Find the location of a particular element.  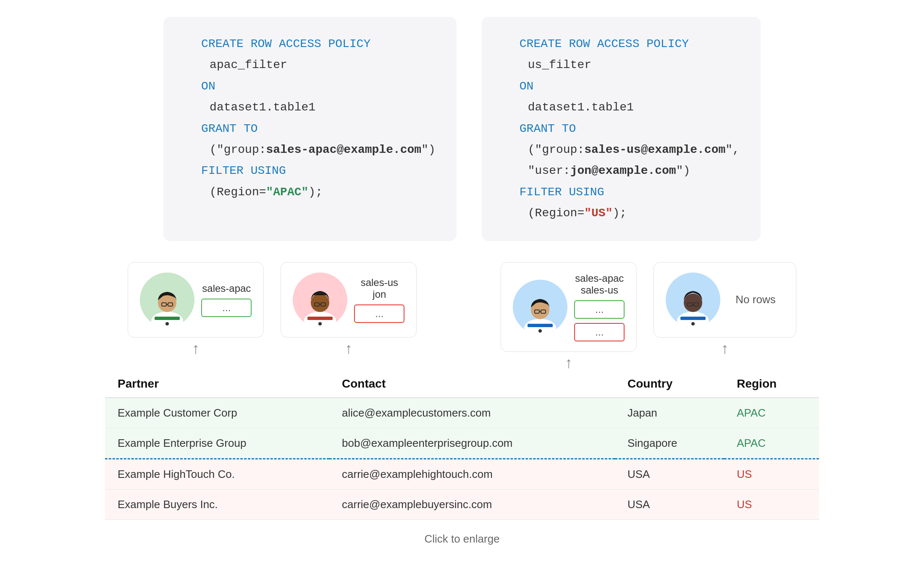

no-rows-label: No rows is located at coordinates (755, 300).